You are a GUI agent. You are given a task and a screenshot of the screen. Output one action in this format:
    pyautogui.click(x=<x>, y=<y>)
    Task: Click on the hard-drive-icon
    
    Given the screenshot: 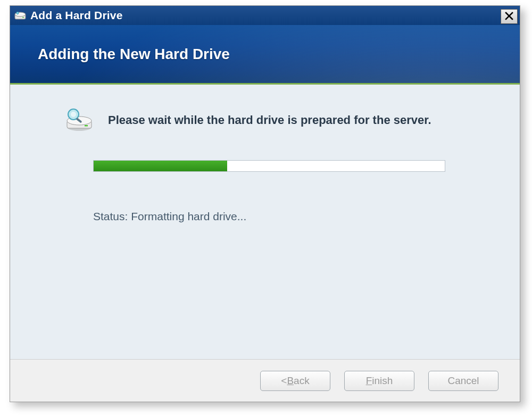 What is the action you would take?
    pyautogui.click(x=20, y=15)
    